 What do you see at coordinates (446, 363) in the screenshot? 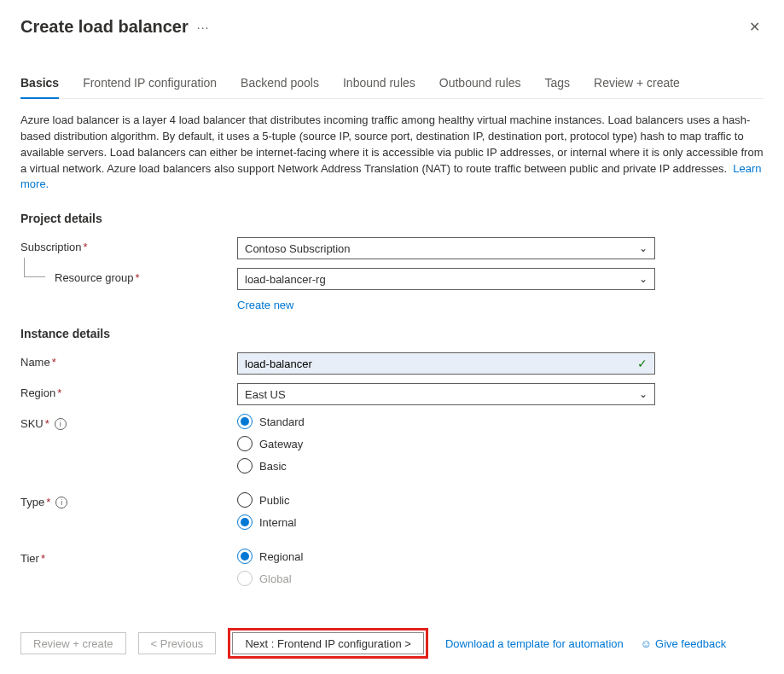
I see `name-input-field` at bounding box center [446, 363].